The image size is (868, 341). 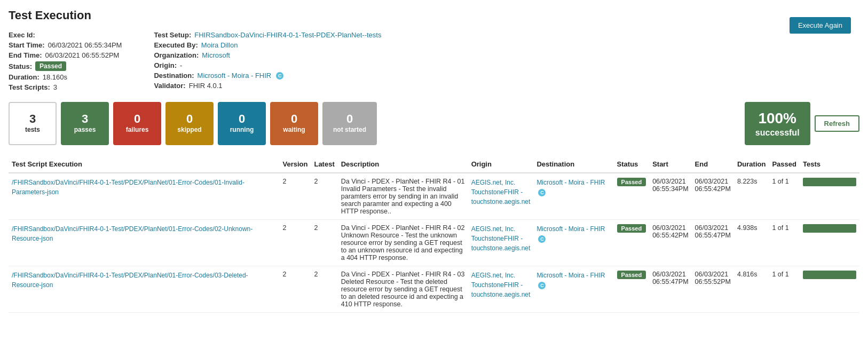 What do you see at coordinates (242, 124) in the screenshot?
I see `stat-running: 0 running` at bounding box center [242, 124].